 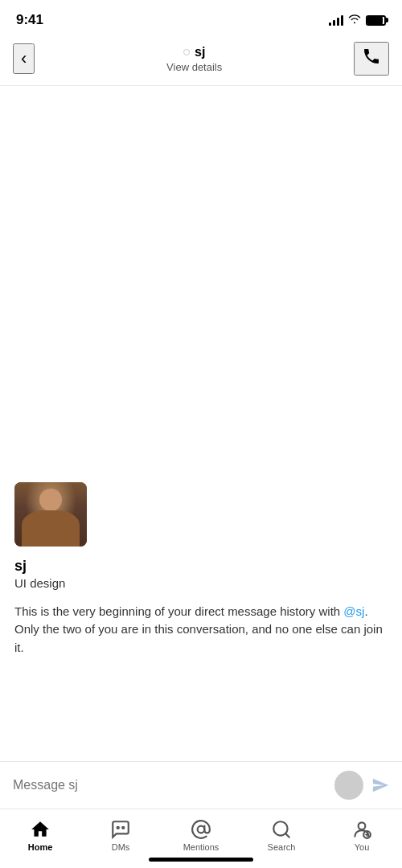 What do you see at coordinates (281, 847) in the screenshot?
I see `nav-label-search: Search` at bounding box center [281, 847].